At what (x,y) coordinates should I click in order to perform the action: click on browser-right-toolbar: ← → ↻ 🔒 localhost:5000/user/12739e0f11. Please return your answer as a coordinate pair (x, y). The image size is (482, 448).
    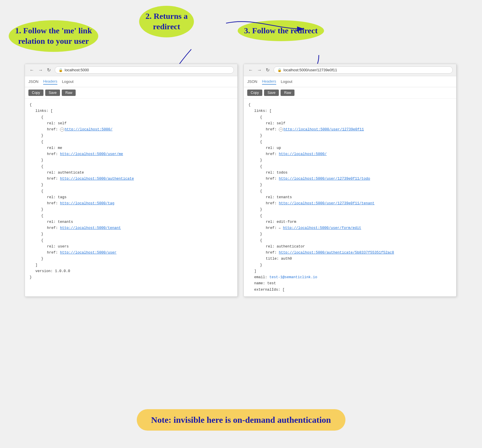
    Looking at the image, I should click on (350, 70).